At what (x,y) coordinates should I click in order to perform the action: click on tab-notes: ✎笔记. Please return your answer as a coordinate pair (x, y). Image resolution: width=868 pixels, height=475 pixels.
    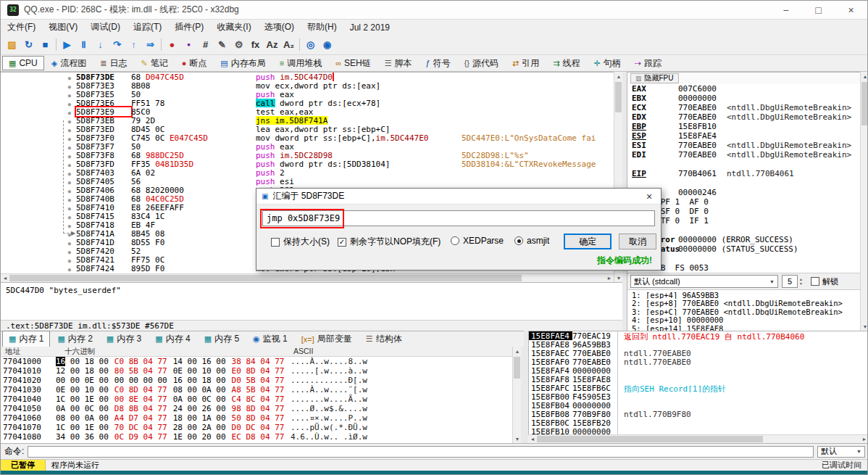
    Looking at the image, I should click on (154, 64).